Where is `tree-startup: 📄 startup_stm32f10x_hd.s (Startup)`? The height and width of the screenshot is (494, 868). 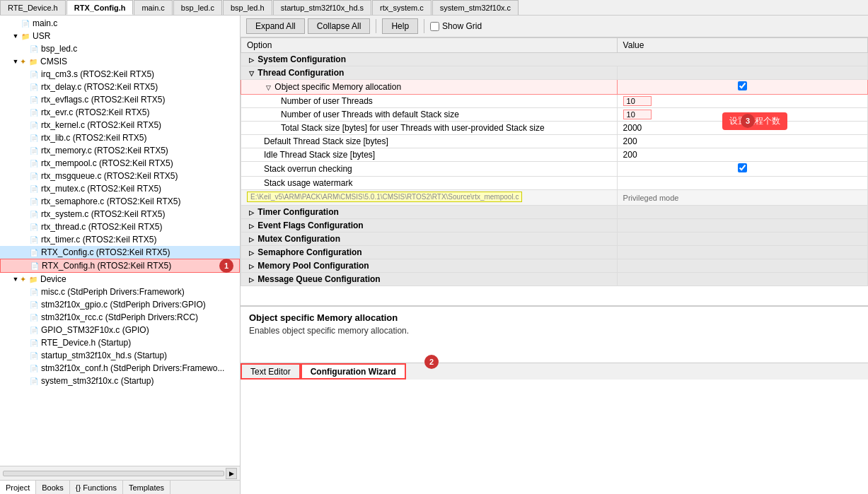 tree-startup: 📄 startup_stm32f10x_hd.s (Startup) is located at coordinates (120, 355).